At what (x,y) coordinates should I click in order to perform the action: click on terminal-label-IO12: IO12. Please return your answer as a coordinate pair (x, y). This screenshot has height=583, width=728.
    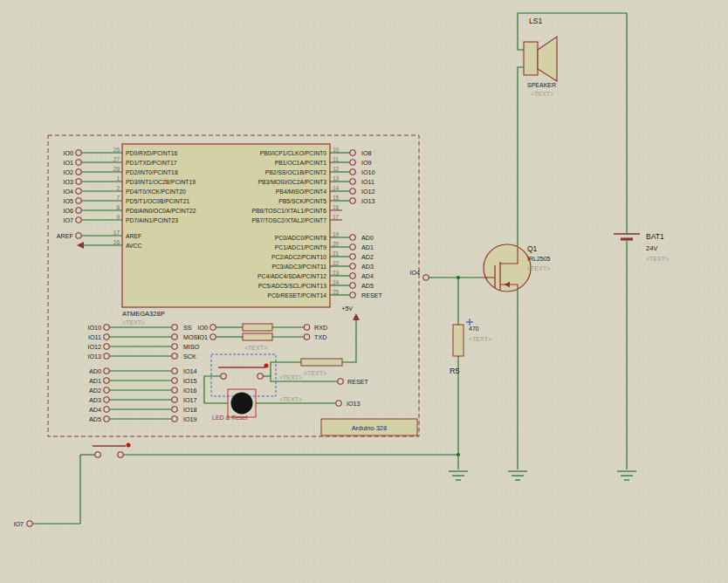
    Looking at the image, I should click on (94, 347).